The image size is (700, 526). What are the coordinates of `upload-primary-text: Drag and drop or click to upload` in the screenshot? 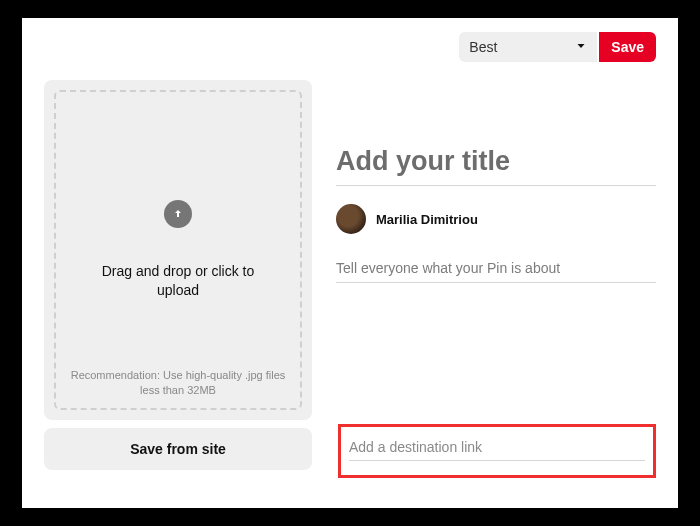 It's located at (178, 281).